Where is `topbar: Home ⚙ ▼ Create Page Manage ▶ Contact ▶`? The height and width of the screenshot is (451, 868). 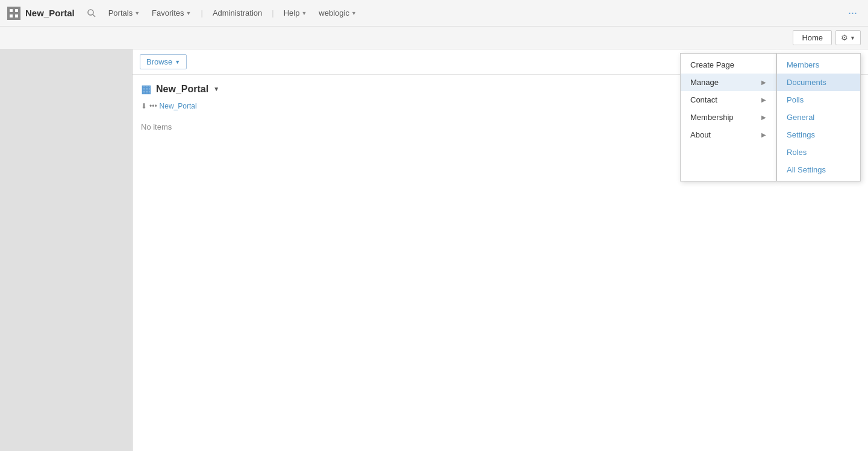
topbar: Home ⚙ ▼ Create Page Manage ▶ Contact ▶ is located at coordinates (434, 38).